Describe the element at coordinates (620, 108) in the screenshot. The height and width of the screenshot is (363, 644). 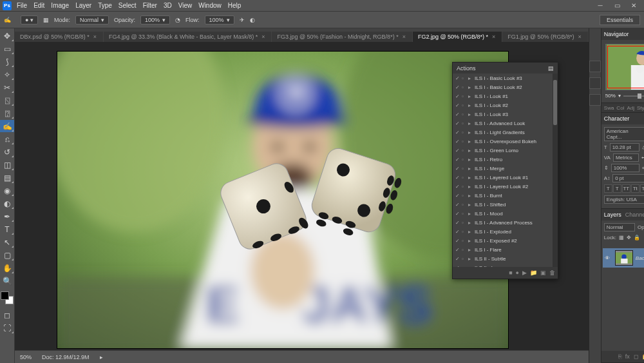
I see `color-tab: Col` at that location.